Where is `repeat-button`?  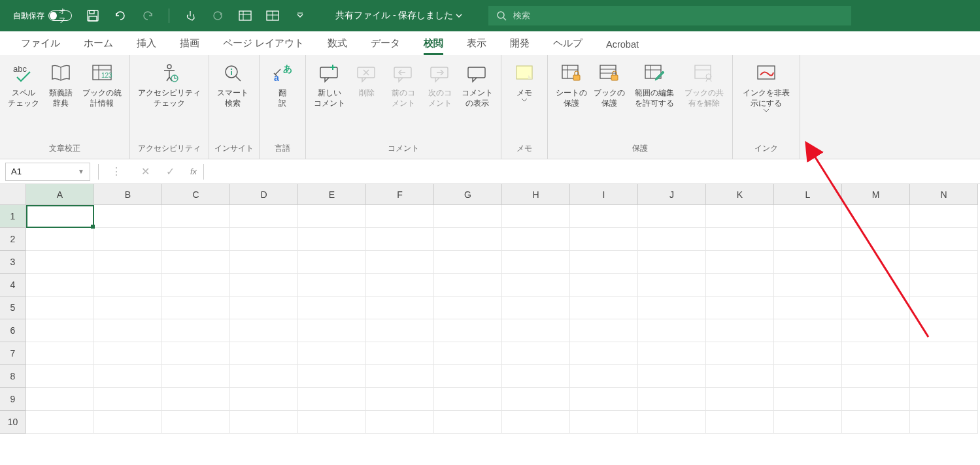
repeat-button is located at coordinates (218, 16).